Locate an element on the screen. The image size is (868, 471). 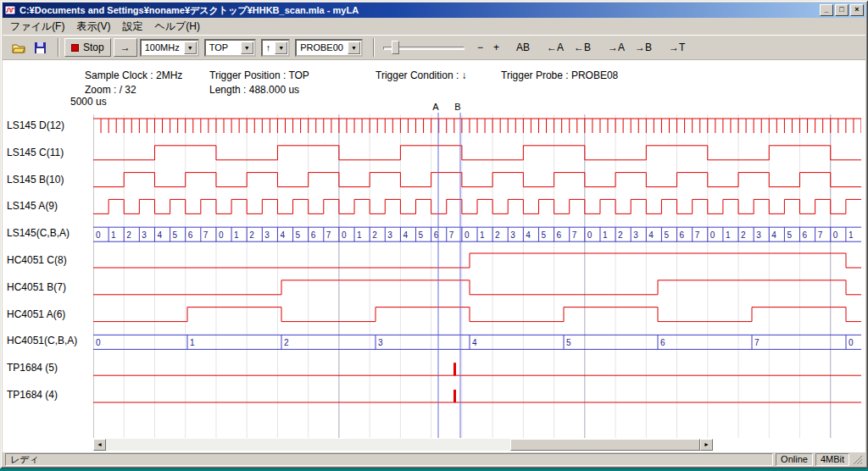
move-left-to-a-button: ←A is located at coordinates (555, 47).